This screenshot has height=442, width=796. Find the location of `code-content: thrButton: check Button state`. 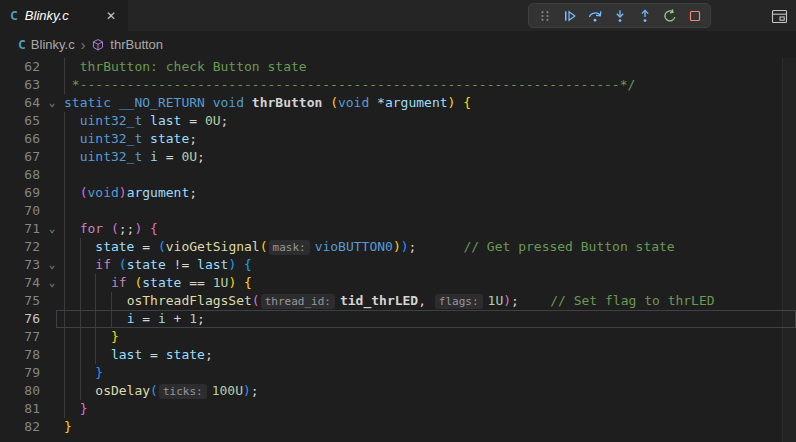

code-content: thrButton: check Button state is located at coordinates (430, 67).